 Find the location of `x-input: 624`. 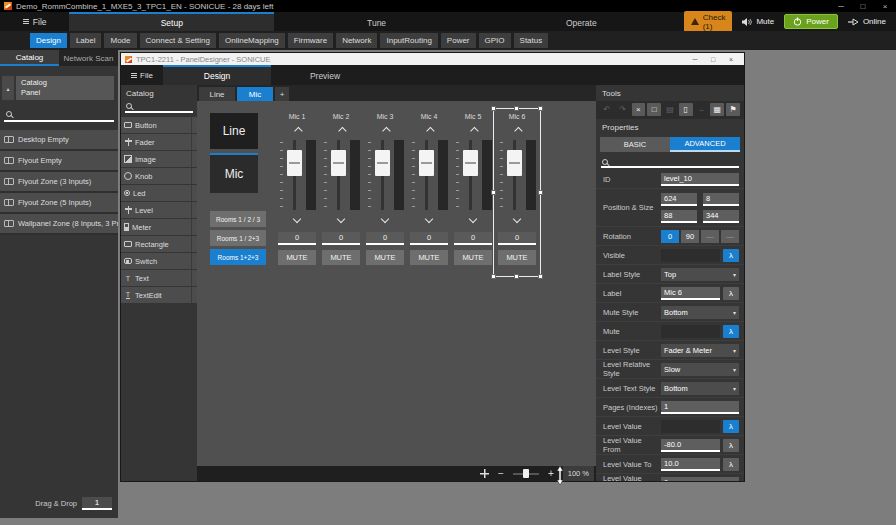

x-input: 624 is located at coordinates (679, 200).